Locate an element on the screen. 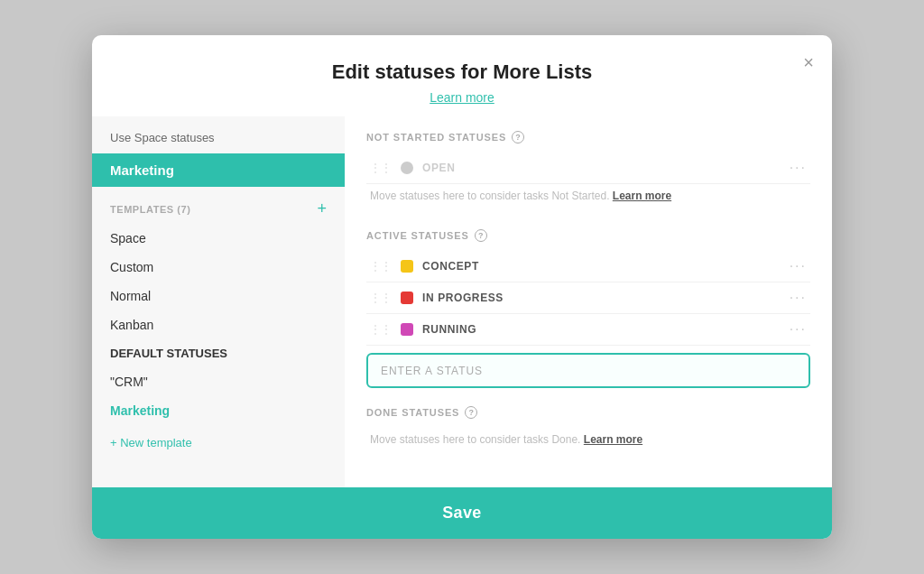  done-title: DONE STATUSES is located at coordinates (413, 412).